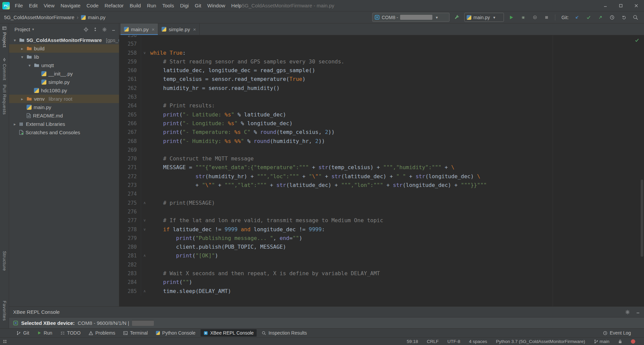  Describe the element at coordinates (382, 44) in the screenshot. I see `code-line-257: 257` at that location.